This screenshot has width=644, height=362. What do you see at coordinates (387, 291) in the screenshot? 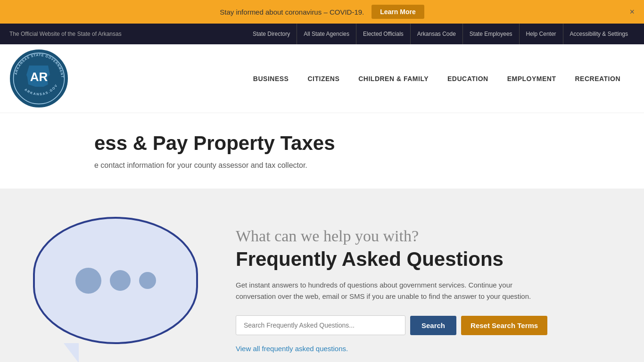
I see `faq-description: Get instant answers to hundreds of quest…` at bounding box center [387, 291].